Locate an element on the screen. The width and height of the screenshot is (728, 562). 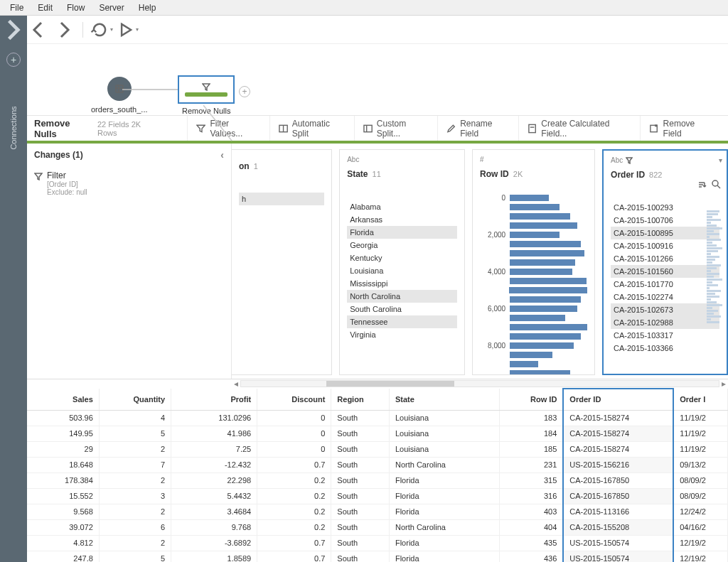
state-value: Louisiana is located at coordinates (402, 271).